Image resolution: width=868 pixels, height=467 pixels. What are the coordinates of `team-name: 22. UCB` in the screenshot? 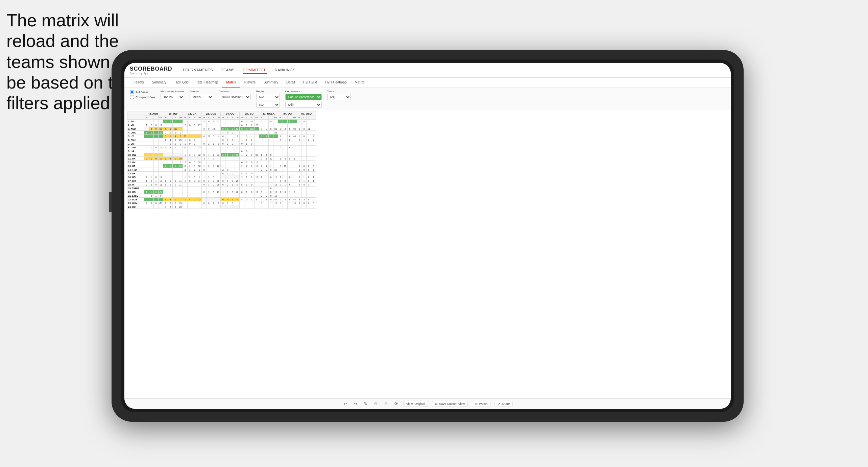 It's located at (136, 199).